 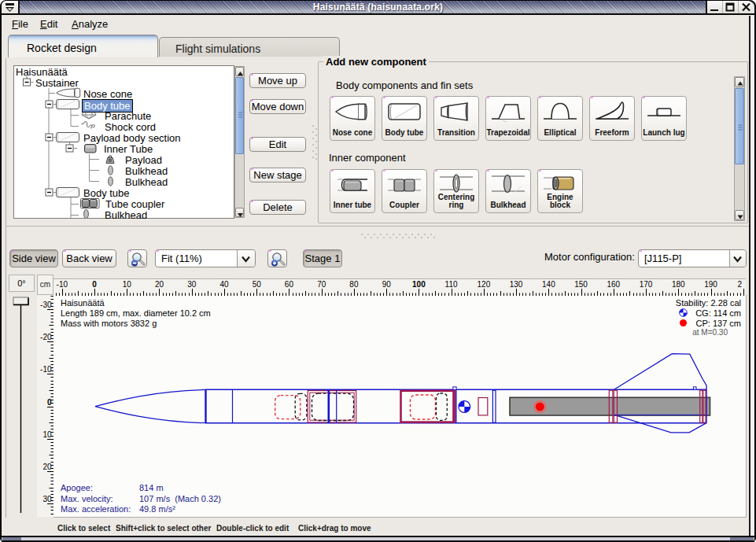 What do you see at coordinates (322, 285) in the screenshot?
I see `svg-text: 70` at bounding box center [322, 285].